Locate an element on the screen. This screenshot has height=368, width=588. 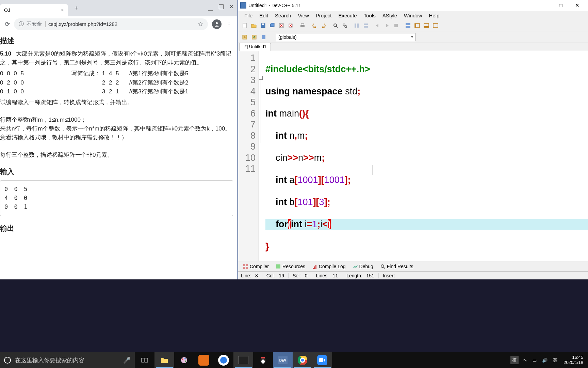
tab-compiler: Compiler is located at coordinates (256, 266).